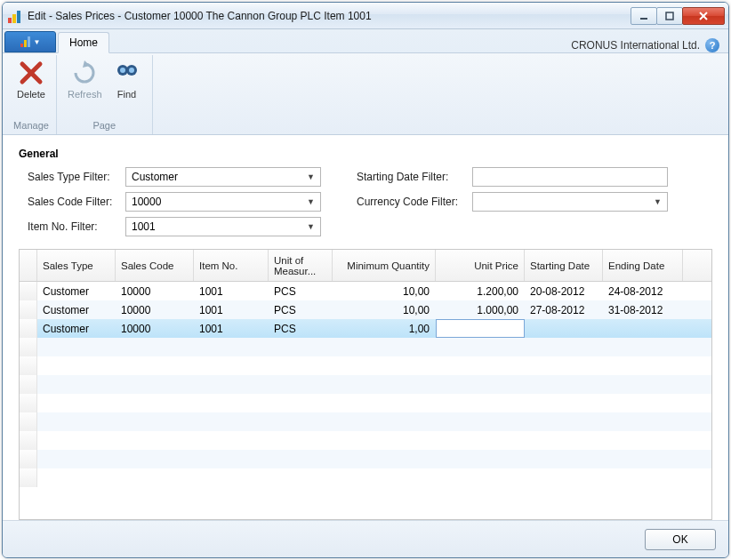 This screenshot has height=560, width=731. What do you see at coordinates (366, 16) in the screenshot?
I see `titlebar: Edit - Sales Prices - Customer 10000 The…` at bounding box center [366, 16].